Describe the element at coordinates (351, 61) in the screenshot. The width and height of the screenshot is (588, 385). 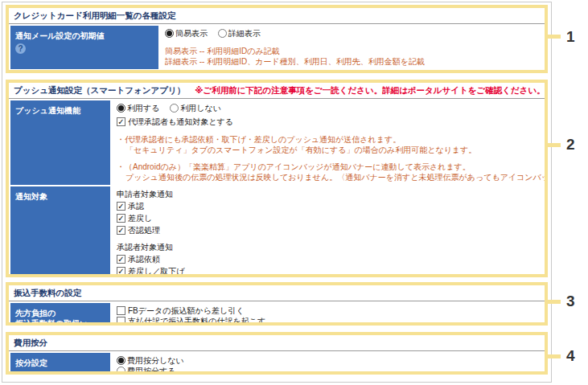
I see `note-detail-view: 詳細表示 -- 利用明細ID、カード種別、利用日、利用先、利用金額を記載` at that location.